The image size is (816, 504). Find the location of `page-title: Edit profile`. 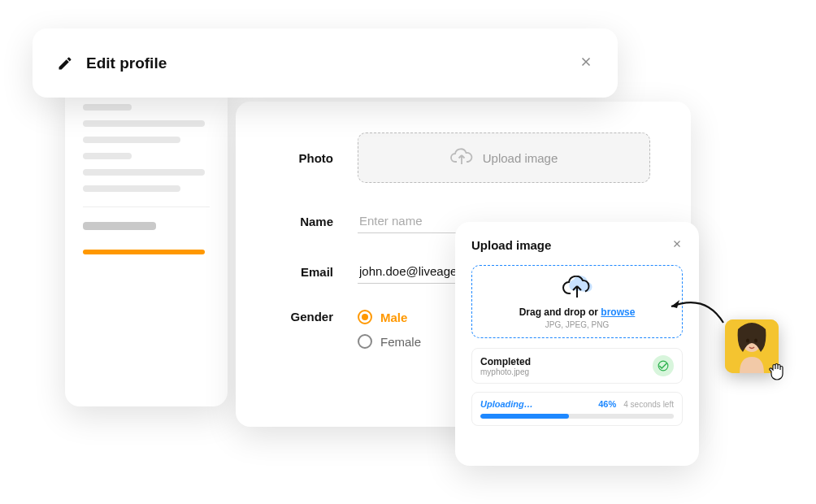

page-title: Edit profile is located at coordinates (127, 63).